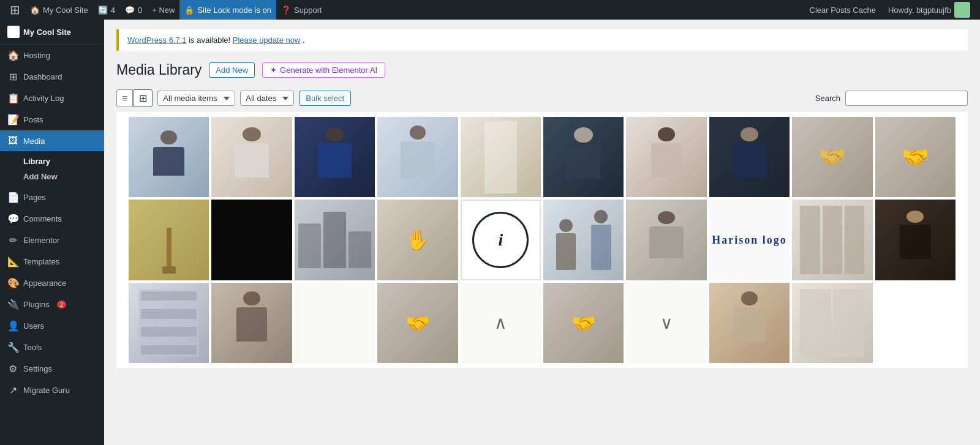  Describe the element at coordinates (15, 10) in the screenshot. I see `wp-logo: ⊞` at that location.